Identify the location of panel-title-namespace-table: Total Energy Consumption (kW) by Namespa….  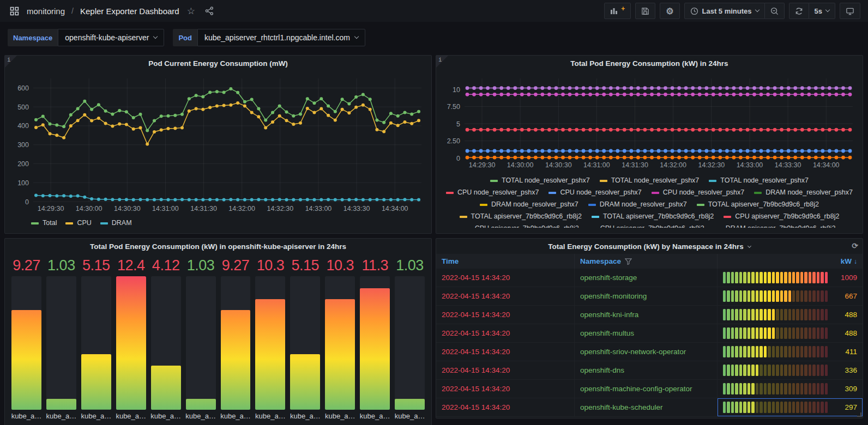
(649, 246).